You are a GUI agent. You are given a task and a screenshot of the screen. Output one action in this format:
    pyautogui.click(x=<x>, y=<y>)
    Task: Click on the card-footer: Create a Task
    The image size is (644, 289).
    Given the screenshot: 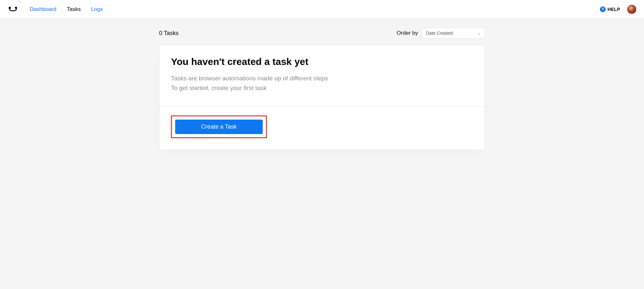 What is the action you would take?
    pyautogui.click(x=322, y=128)
    